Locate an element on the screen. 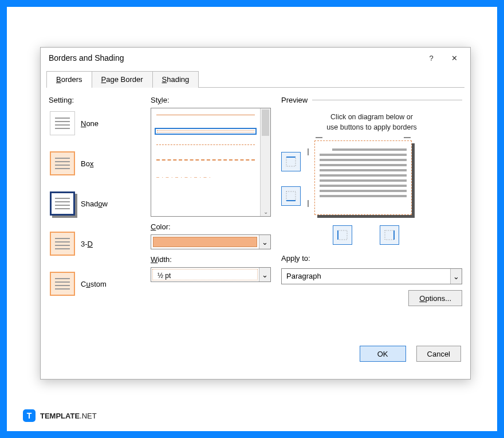  setting-box: Box is located at coordinates (95, 163).